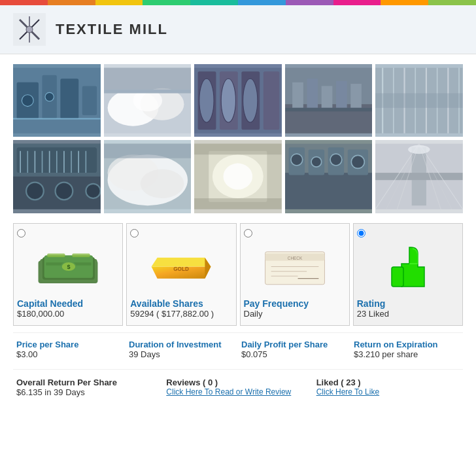  What do you see at coordinates (69, 355) in the screenshot?
I see `stat-price-value: $3.00` at bounding box center [69, 355].